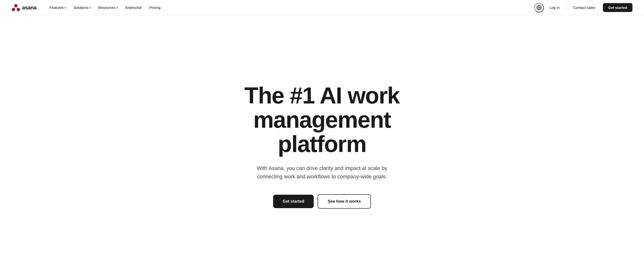 This screenshot has width=644, height=272. I want to click on get-started-nav-button: Get started, so click(618, 7).